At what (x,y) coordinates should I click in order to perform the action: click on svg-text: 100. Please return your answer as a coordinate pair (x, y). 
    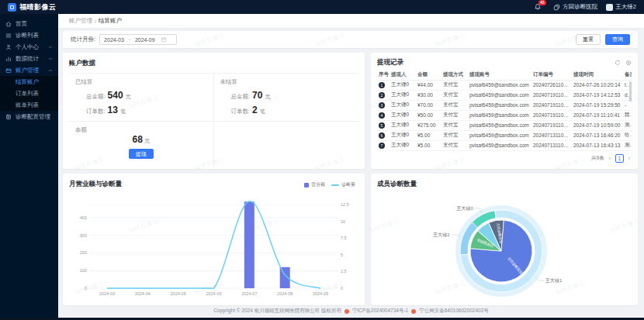
    Looking at the image, I should click on (84, 270).